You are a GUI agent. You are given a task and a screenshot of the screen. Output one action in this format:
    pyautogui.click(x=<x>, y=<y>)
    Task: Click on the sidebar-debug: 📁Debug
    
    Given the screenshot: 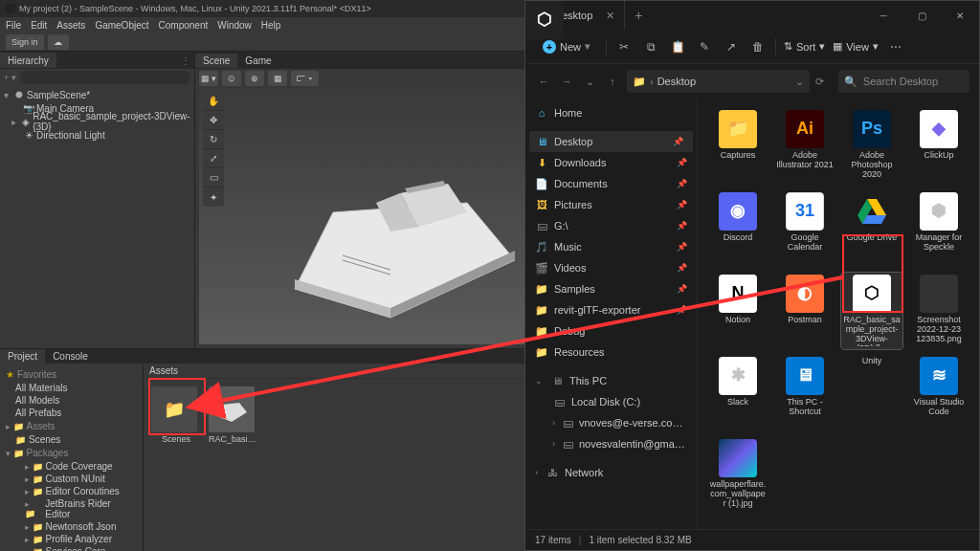 What is the action you would take?
    pyautogui.click(x=611, y=331)
    